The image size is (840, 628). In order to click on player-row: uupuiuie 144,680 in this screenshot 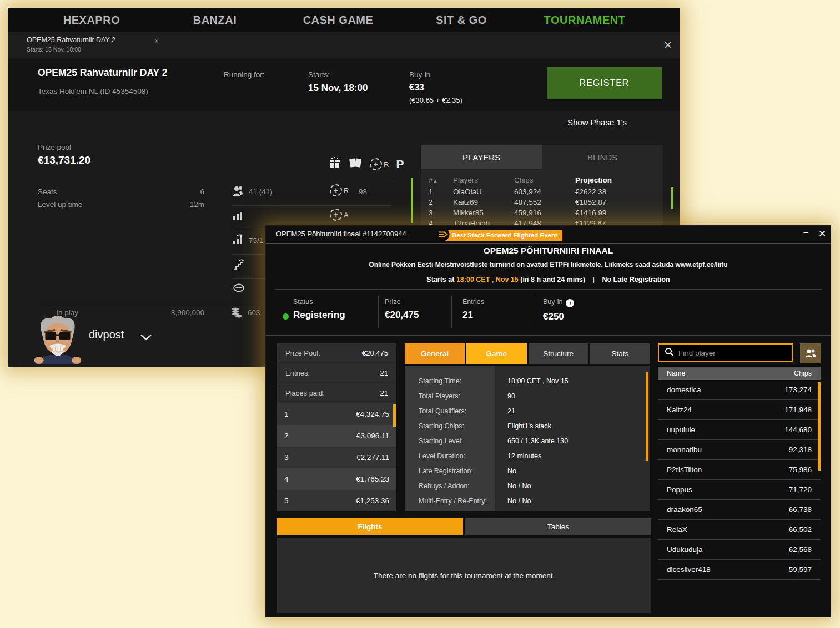, I will do `click(740, 430)`.